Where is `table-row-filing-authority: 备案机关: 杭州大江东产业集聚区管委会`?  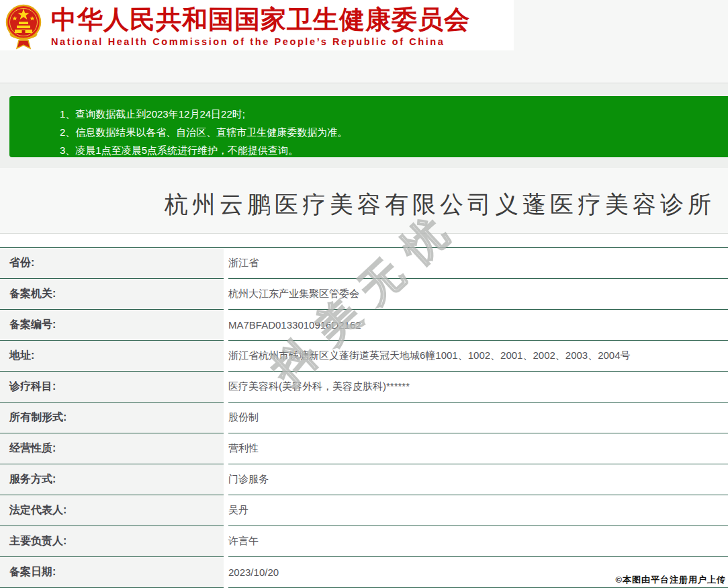 table-row-filing-authority: 备案机关: 杭州大江东产业集聚区管委会 is located at coordinates (364, 294).